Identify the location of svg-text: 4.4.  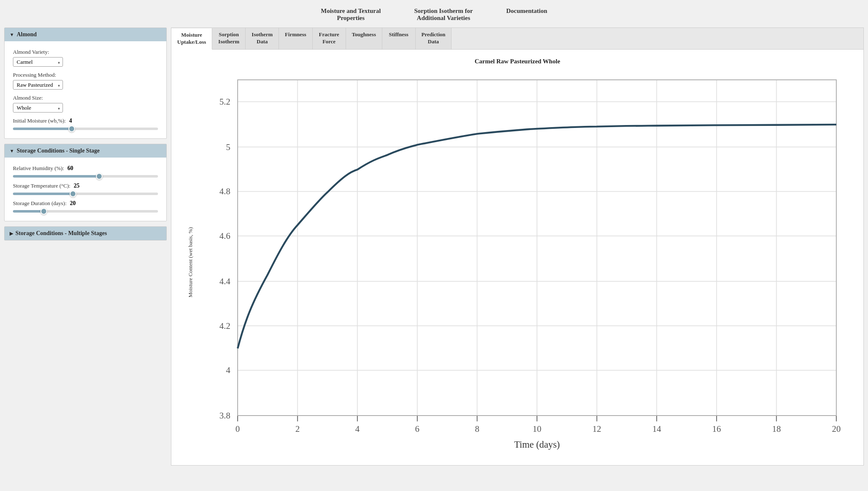
(225, 281).